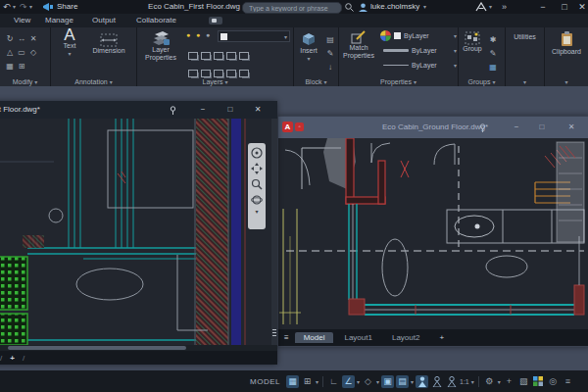 The image size is (588, 392). What do you see at coordinates (318, 382) in the screenshot?
I see `snap-caret-icon: ▾` at bounding box center [318, 382].